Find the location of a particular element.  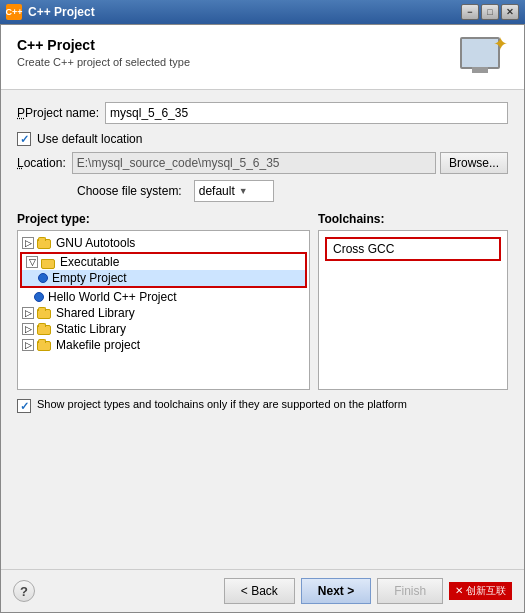

folder-icon-executable is located at coordinates (49, 262).